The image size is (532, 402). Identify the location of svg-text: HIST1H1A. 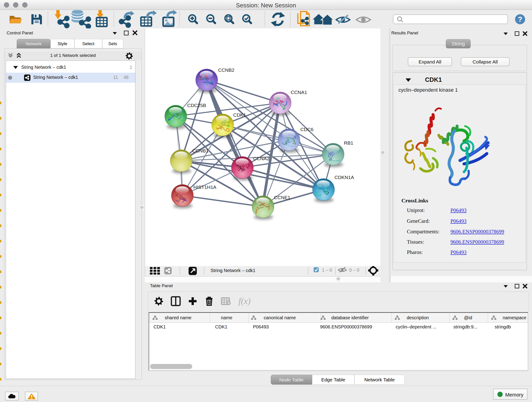
(205, 187).